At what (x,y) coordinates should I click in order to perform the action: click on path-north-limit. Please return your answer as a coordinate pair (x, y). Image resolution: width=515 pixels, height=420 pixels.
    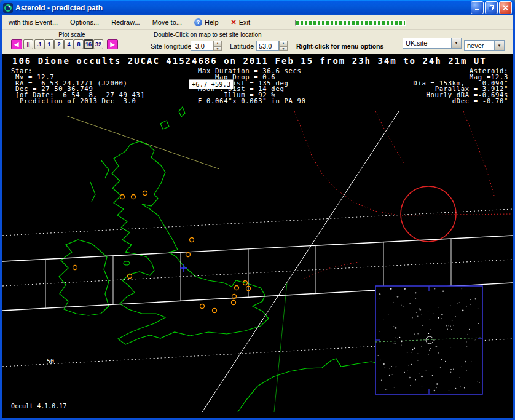
    Looking at the image, I should click on (258, 248).